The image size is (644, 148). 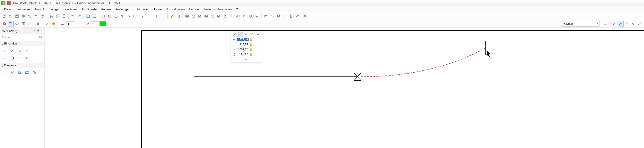 I want to click on menu-einstellungen: Einstellungen, so click(x=176, y=9).